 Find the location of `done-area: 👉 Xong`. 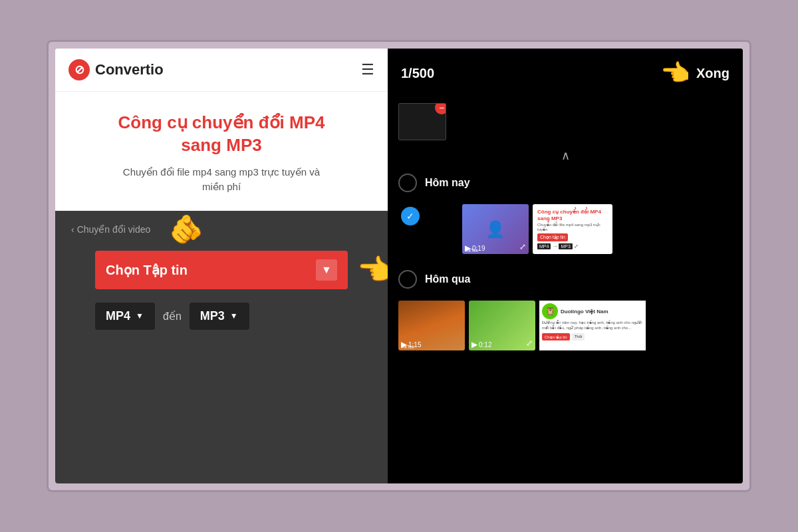

done-area: 👉 Xong is located at coordinates (696, 73).